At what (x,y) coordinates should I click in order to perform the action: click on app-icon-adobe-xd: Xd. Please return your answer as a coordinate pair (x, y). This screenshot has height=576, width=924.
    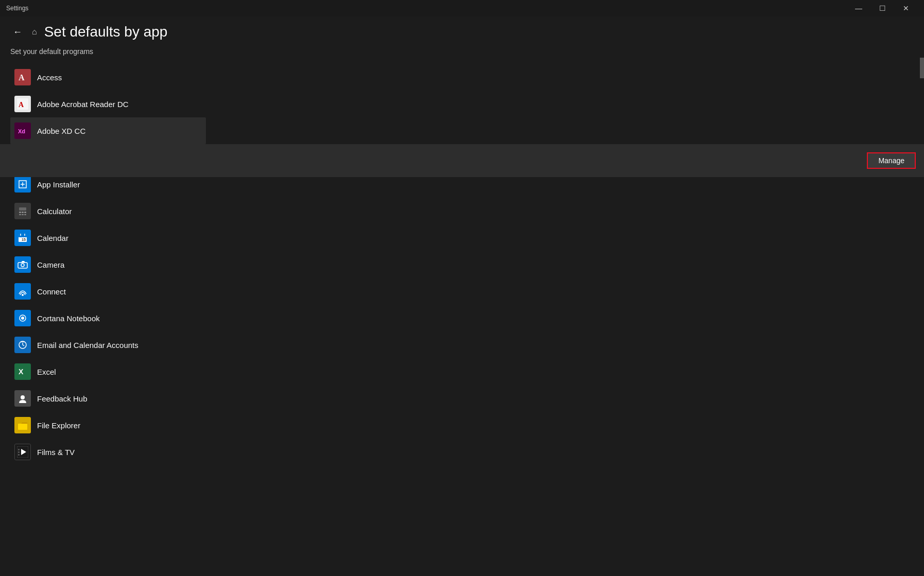
    Looking at the image, I should click on (23, 131).